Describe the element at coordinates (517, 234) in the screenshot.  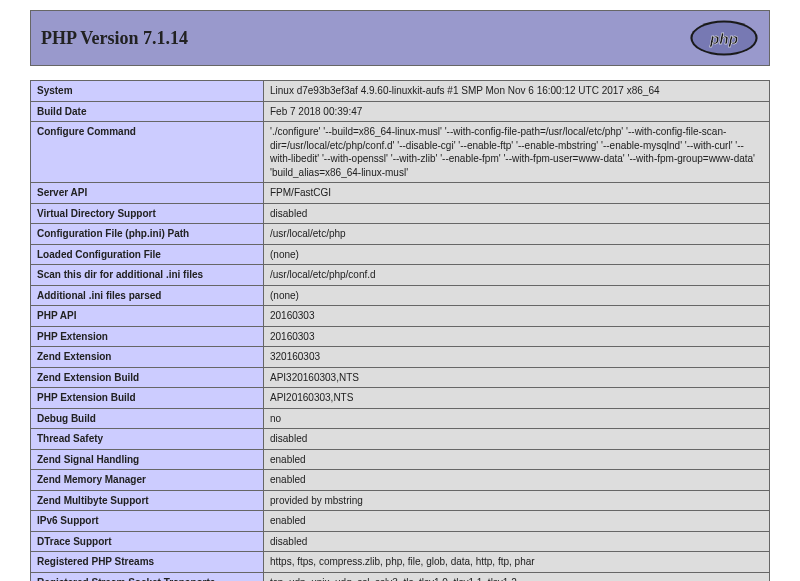
I see `row-value: /usr/local/etc/php` at that location.